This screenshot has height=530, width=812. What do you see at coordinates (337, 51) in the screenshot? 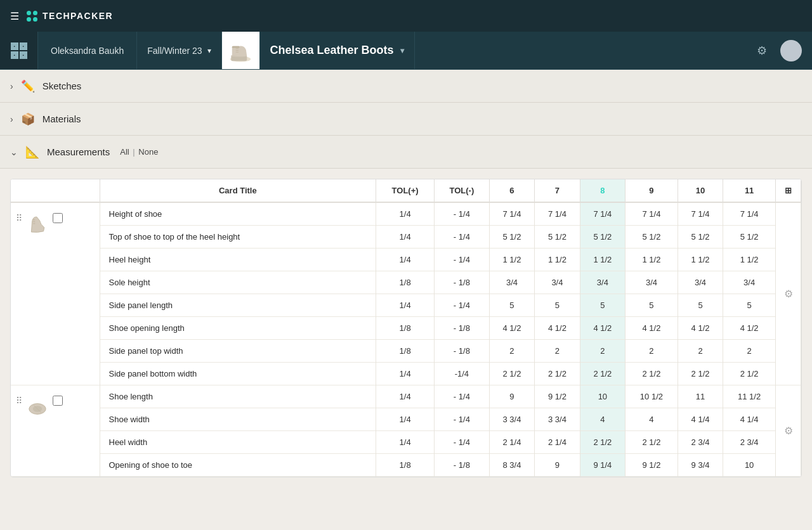
I see `product-selector: Chelsea Leather Boots ▾` at bounding box center [337, 51].